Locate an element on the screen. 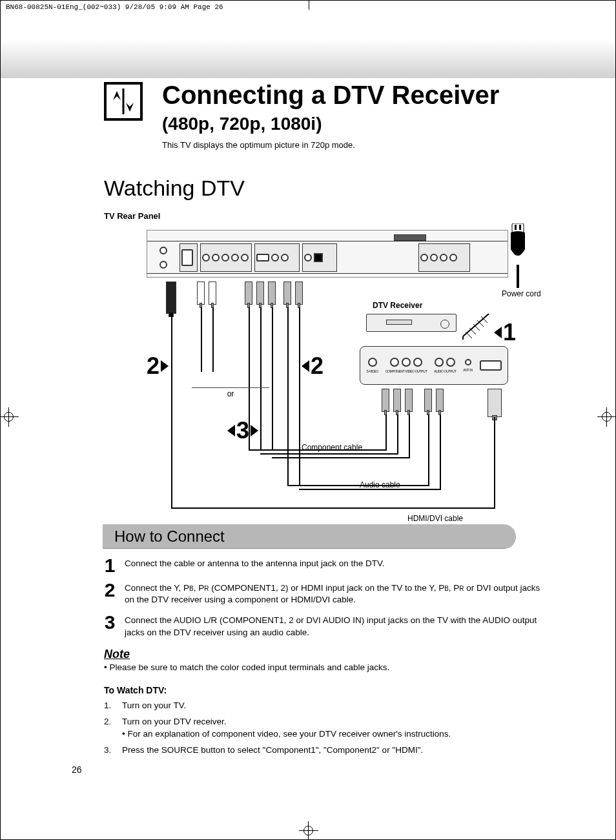 The height and width of the screenshot is (840, 616). port-label-ant: ANT IN is located at coordinates (467, 370).